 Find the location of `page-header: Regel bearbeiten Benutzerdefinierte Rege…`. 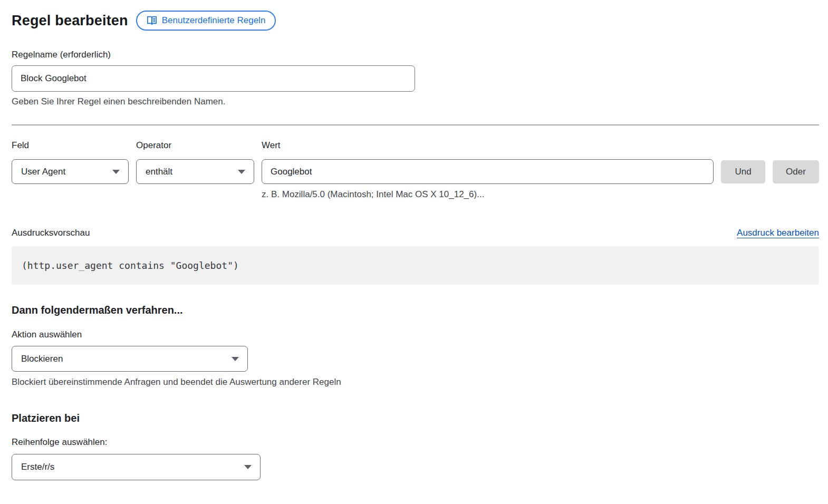

page-header: Regel bearbeiten Benutzerdefinierte Rege… is located at coordinates (416, 21).